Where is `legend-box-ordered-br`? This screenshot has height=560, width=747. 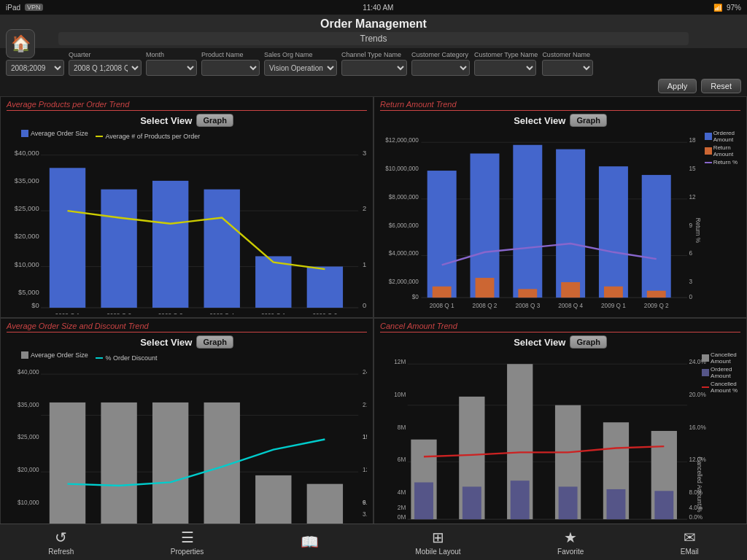 legend-box-ordered-br is located at coordinates (705, 373).